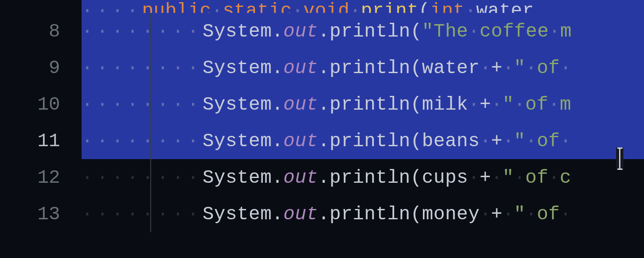  Describe the element at coordinates (41, 214) in the screenshot. I see `line-number: 13` at that location.